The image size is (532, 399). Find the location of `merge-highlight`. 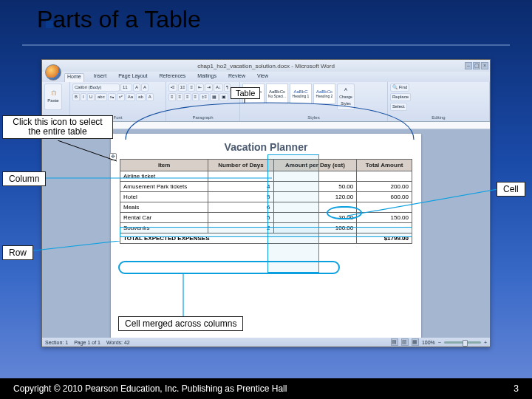

merge-highlight is located at coordinates (229, 267).